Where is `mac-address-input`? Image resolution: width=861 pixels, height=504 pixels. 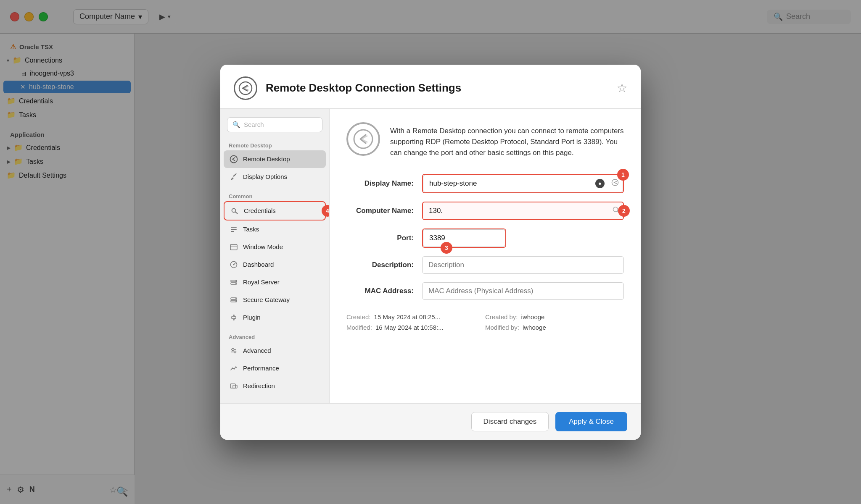
mac-address-input is located at coordinates (523, 291).